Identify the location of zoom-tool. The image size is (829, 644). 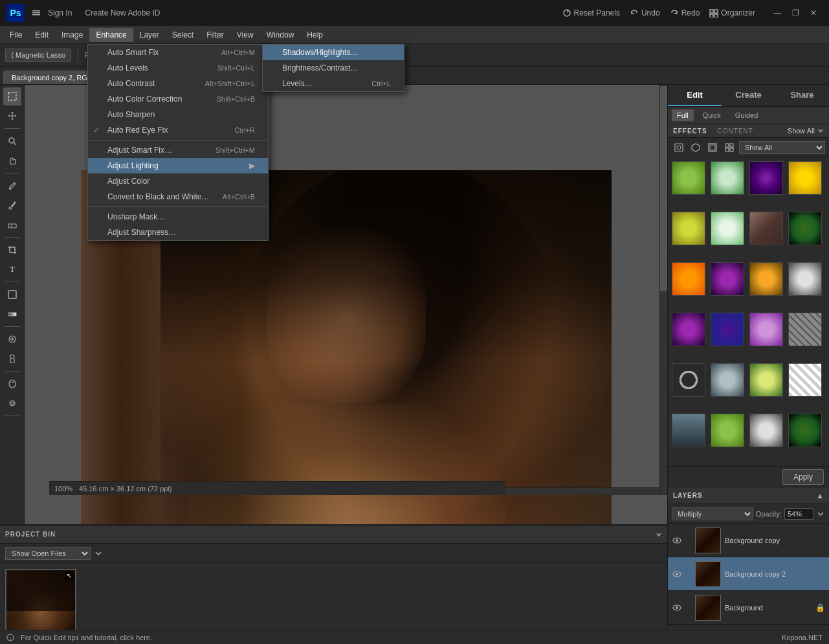
(12, 141).